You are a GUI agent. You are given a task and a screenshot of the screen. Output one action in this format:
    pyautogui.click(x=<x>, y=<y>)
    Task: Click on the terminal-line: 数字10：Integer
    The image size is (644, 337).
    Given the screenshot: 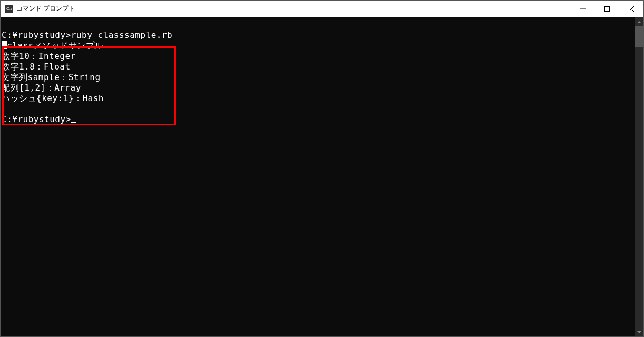 What is the action you would take?
    pyautogui.click(x=317, y=56)
    